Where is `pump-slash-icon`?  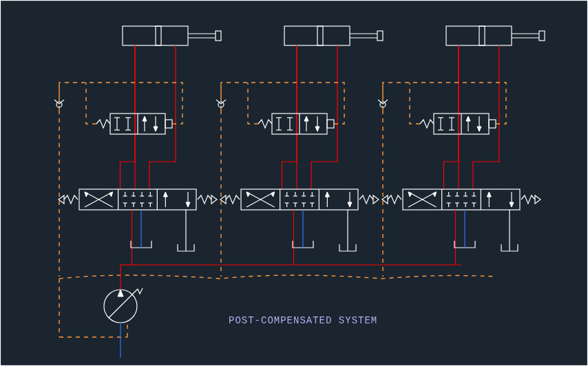
pump-slash-icon is located at coordinates (123, 303).